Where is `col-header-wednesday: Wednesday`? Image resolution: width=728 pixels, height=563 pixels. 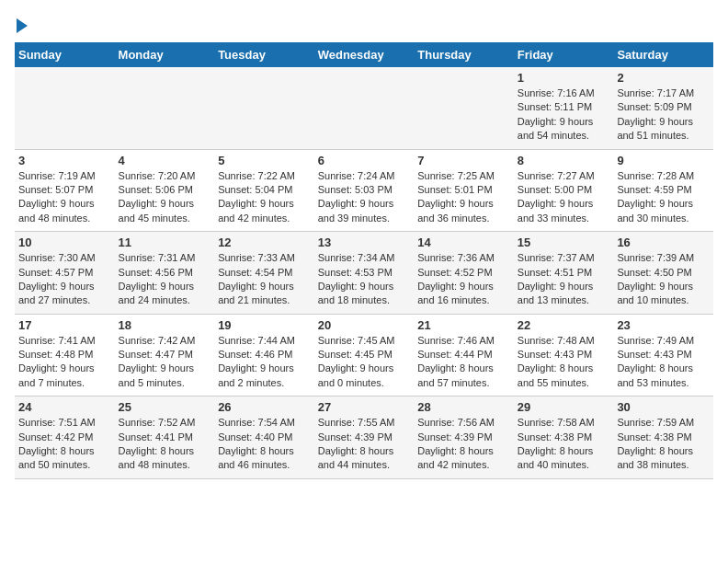
col-header-wednesday: Wednesday is located at coordinates (364, 55).